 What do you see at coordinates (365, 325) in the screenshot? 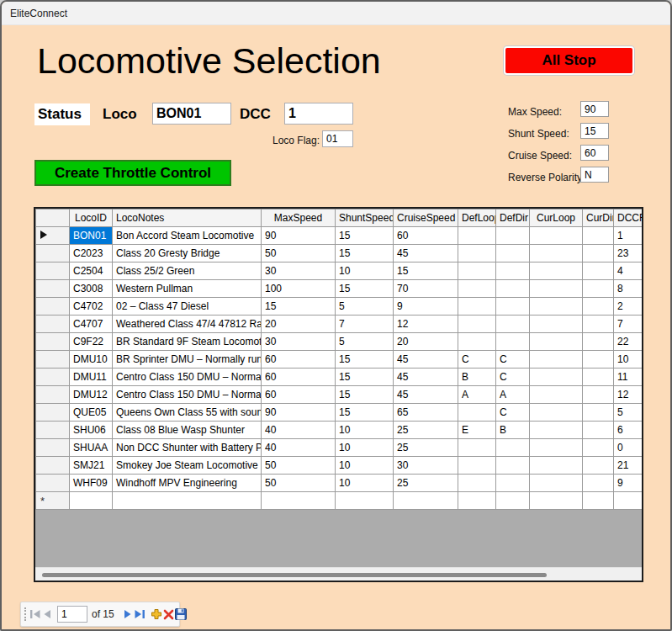
I see `grid-cell: 7` at bounding box center [365, 325].